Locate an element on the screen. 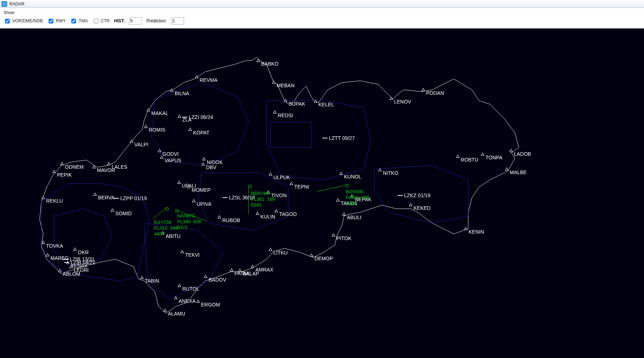 Image resolution: width=644 pixels, height=358 pixels. waypoint-label: PODAN is located at coordinates (435, 93).